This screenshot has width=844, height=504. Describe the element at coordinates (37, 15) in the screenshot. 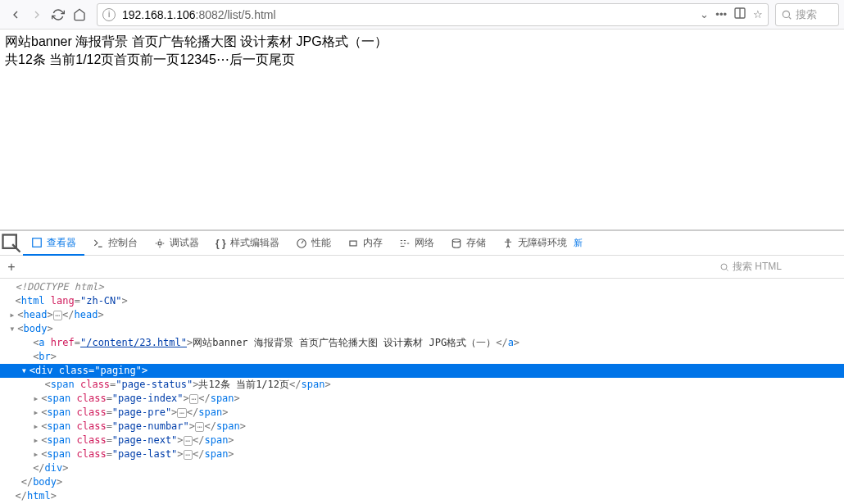

I see `forward-button` at that location.